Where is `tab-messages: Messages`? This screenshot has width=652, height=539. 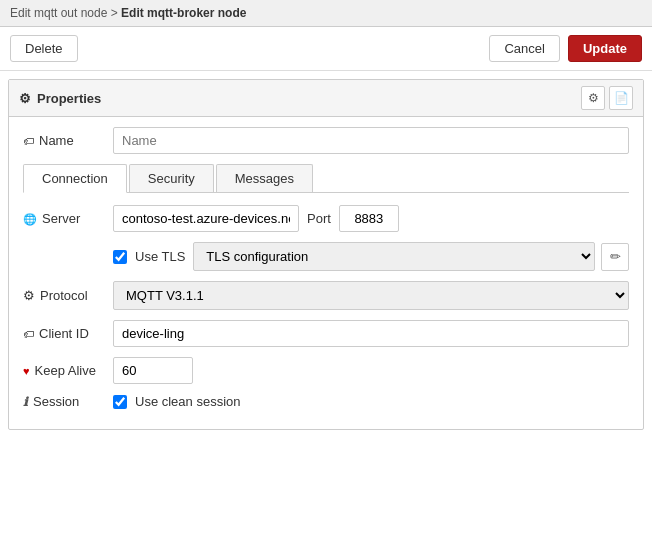
tab-messages: Messages is located at coordinates (264, 178).